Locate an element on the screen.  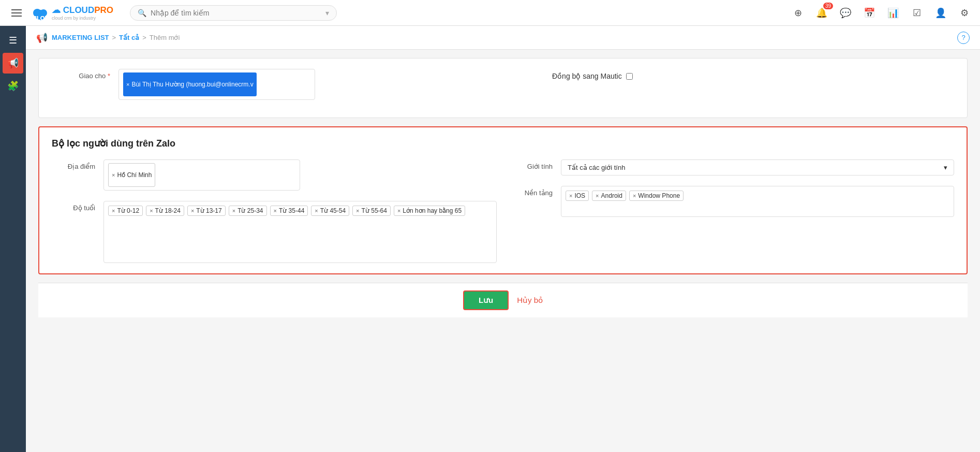
age-tag-35-44: × Từ 35-44 is located at coordinates (289, 211).